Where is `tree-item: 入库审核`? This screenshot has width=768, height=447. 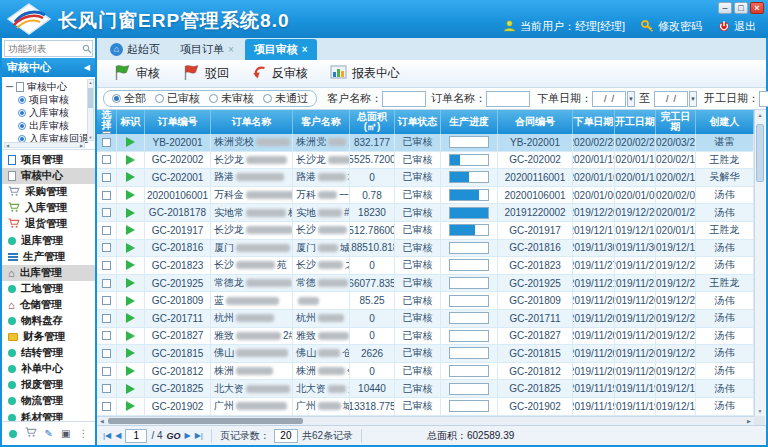 tree-item: 入库审核 is located at coordinates (46, 112).